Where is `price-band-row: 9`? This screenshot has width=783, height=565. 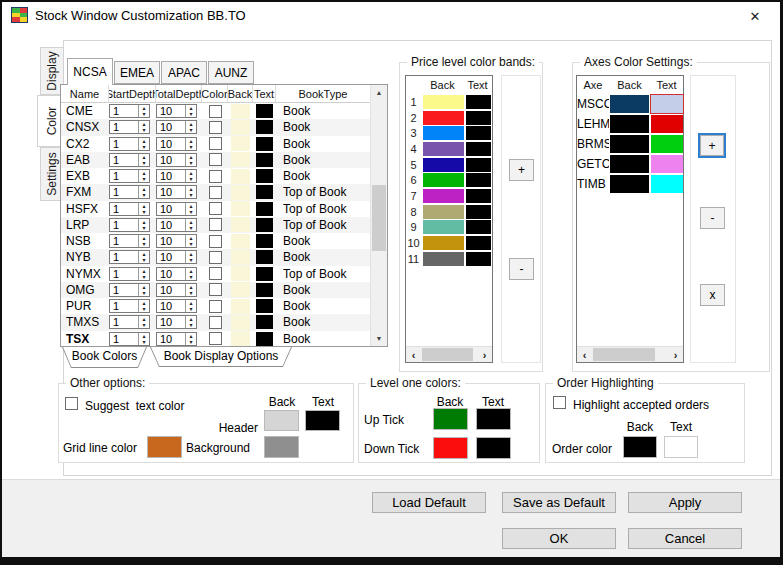
price-band-row: 9 is located at coordinates (449, 228).